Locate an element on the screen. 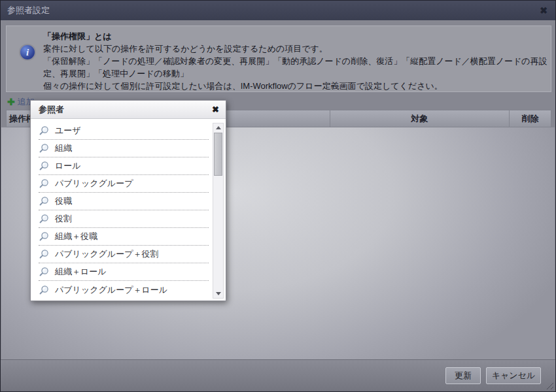  plus-icon: ✚ is located at coordinates (11, 102).